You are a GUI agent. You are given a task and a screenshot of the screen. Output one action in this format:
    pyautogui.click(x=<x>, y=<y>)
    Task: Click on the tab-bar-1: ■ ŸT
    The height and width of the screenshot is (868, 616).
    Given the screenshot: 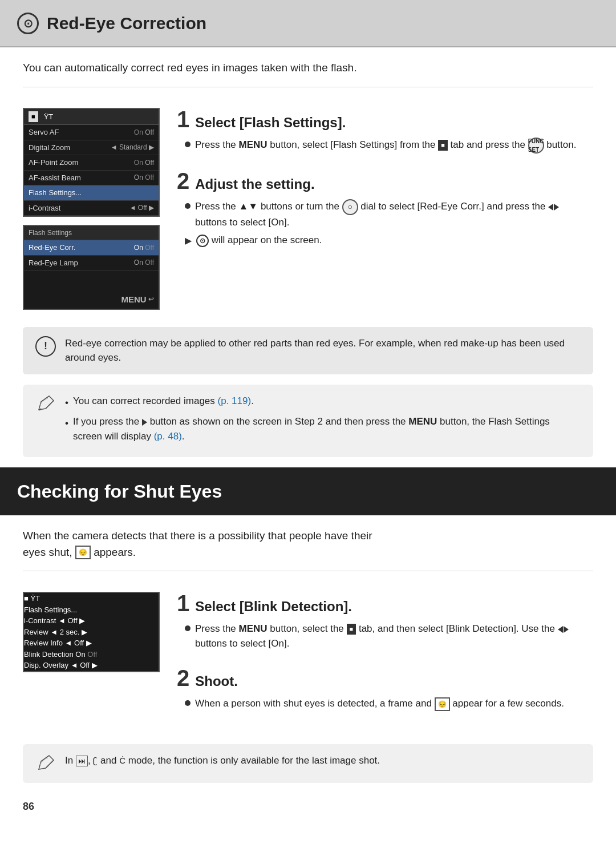 What is the action you would take?
    pyautogui.click(x=91, y=118)
    